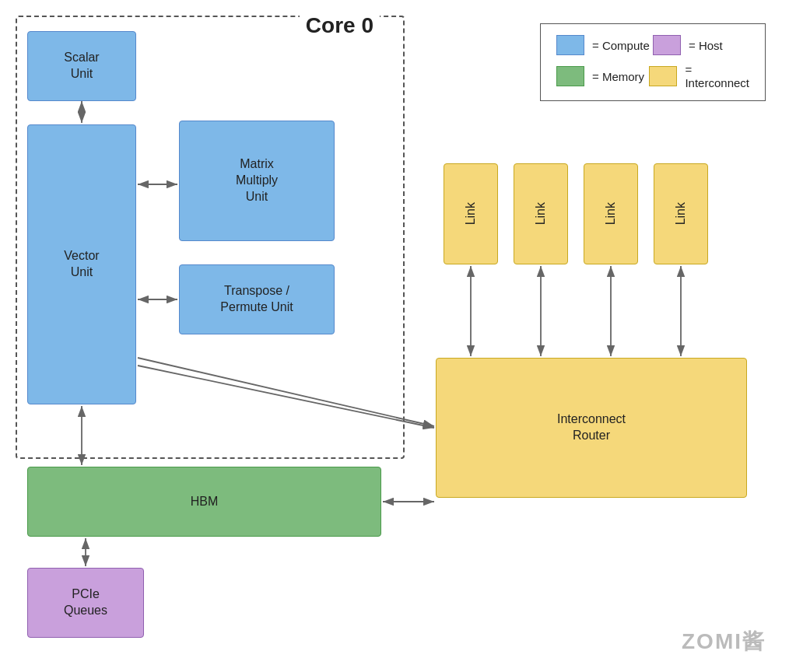  What do you see at coordinates (724, 642) in the screenshot?
I see `watermark: ZOMI酱` at bounding box center [724, 642].